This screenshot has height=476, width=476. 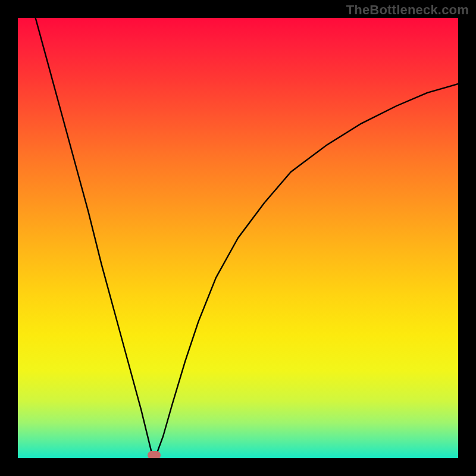 I want to click on watermark-text: TheBottleneck.com, so click(x=408, y=10).